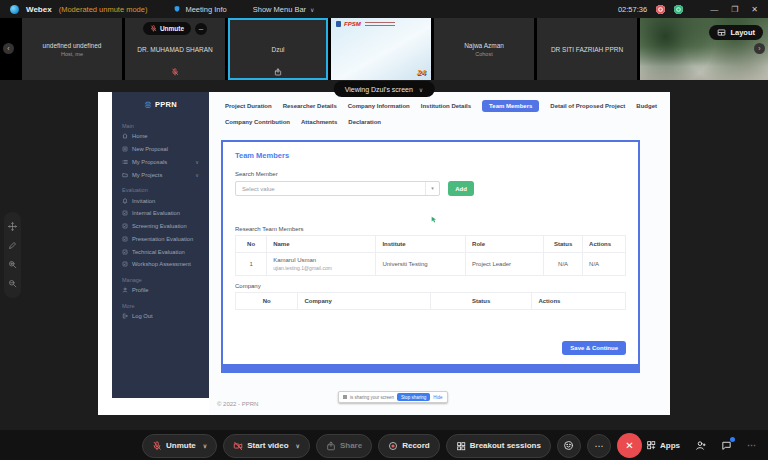 The image size is (768, 460). I want to click on close-button: ✕, so click(754, 10).